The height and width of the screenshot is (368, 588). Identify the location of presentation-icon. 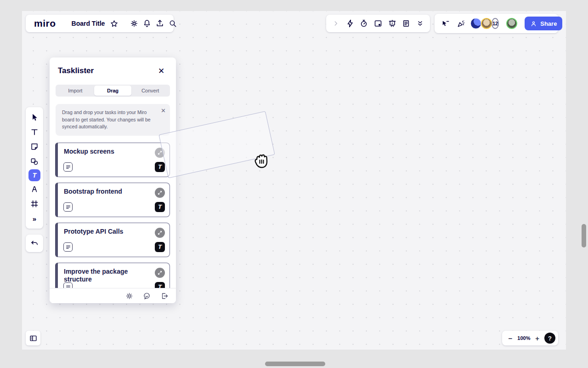
(392, 23).